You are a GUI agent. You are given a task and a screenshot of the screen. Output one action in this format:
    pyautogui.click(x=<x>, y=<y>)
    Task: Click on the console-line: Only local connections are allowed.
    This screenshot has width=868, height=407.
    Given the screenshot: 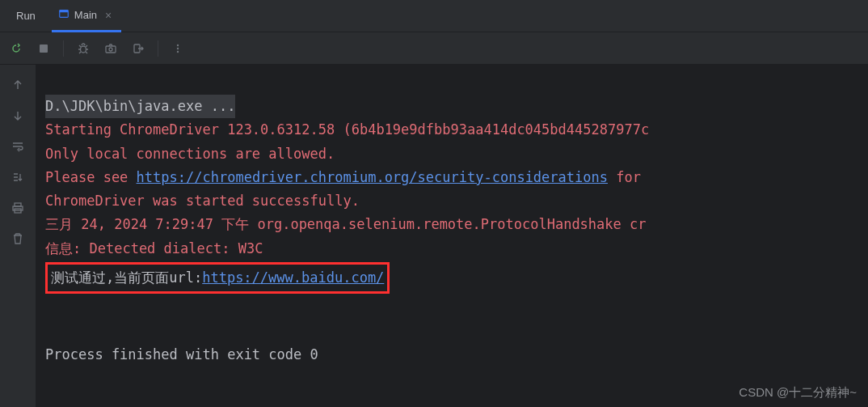 What is the action you would take?
    pyautogui.click(x=190, y=154)
    